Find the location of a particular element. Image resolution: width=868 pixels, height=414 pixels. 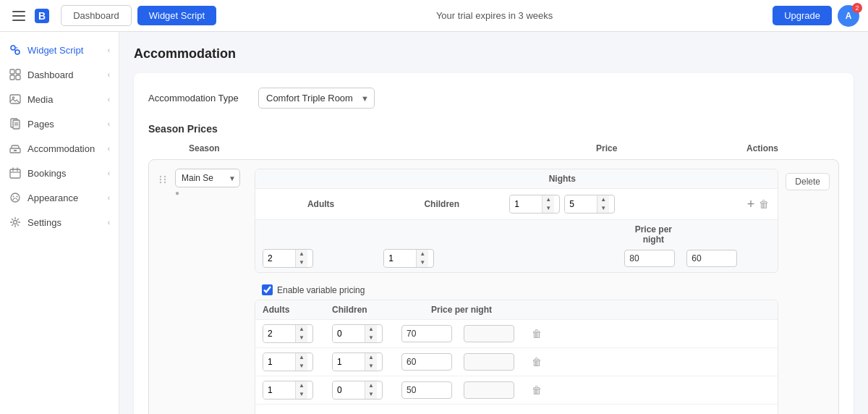

grid-icon is located at coordinates (15, 75).